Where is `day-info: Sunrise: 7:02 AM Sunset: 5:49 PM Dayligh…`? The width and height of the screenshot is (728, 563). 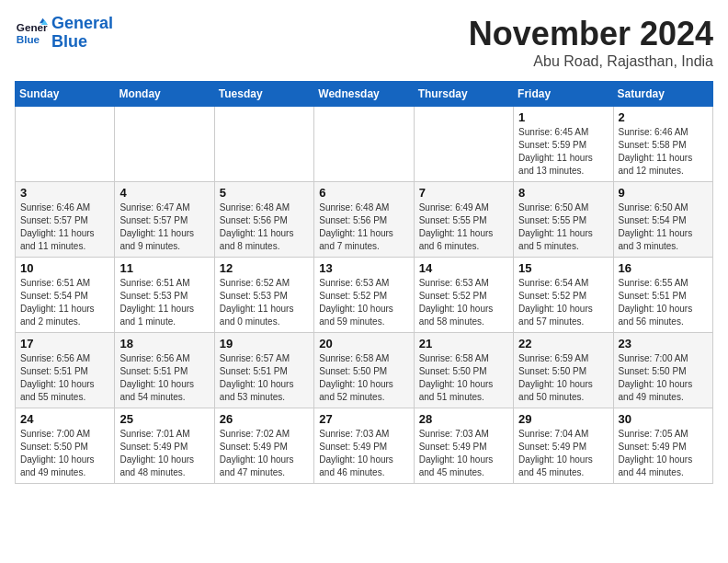
day-info: Sunrise: 7:02 AM Sunset: 5:49 PM Dayligh… is located at coordinates (265, 454).